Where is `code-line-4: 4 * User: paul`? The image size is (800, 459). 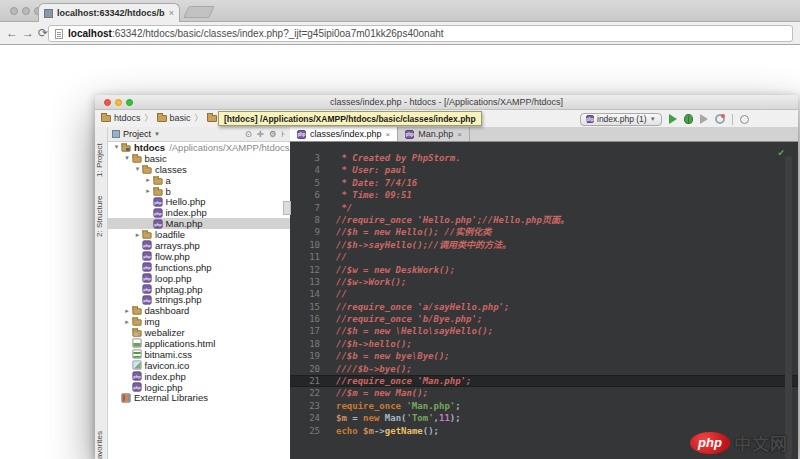
code-line-4: 4 * User: paul is located at coordinates (544, 170).